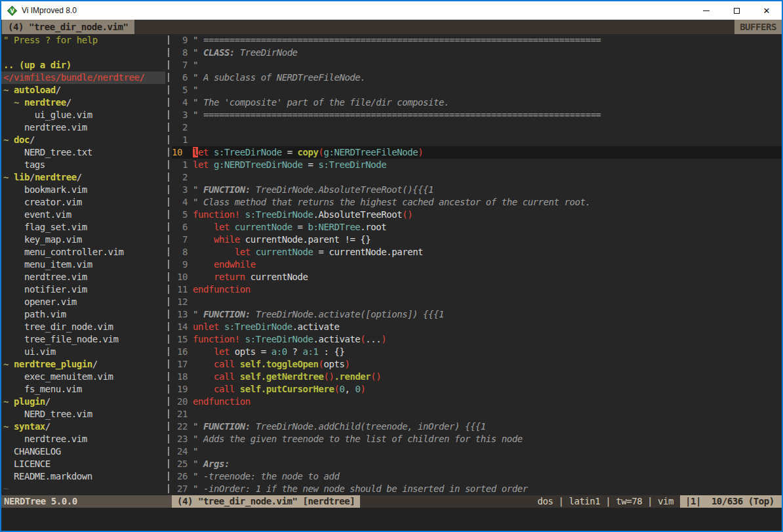 Image resolution: width=783 pixels, height=532 pixels. What do you see at coordinates (477, 464) in the screenshot?
I see `code-line: 25" Args:` at bounding box center [477, 464].